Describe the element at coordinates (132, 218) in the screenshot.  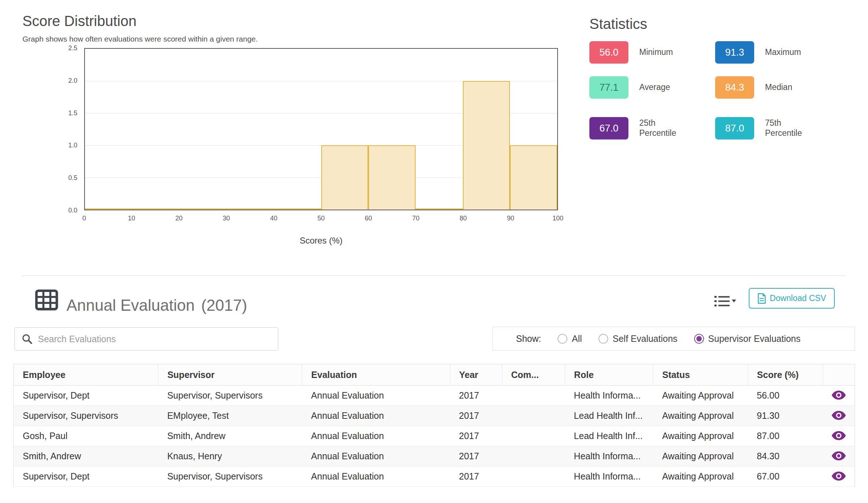
I see `x-tick-label: 10` at that location.